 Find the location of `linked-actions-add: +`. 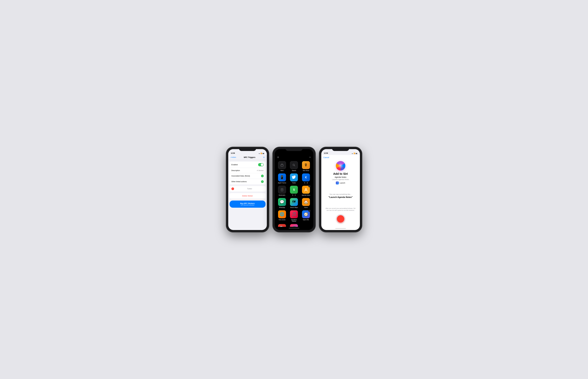

linked-actions-add: + is located at coordinates (262, 182).